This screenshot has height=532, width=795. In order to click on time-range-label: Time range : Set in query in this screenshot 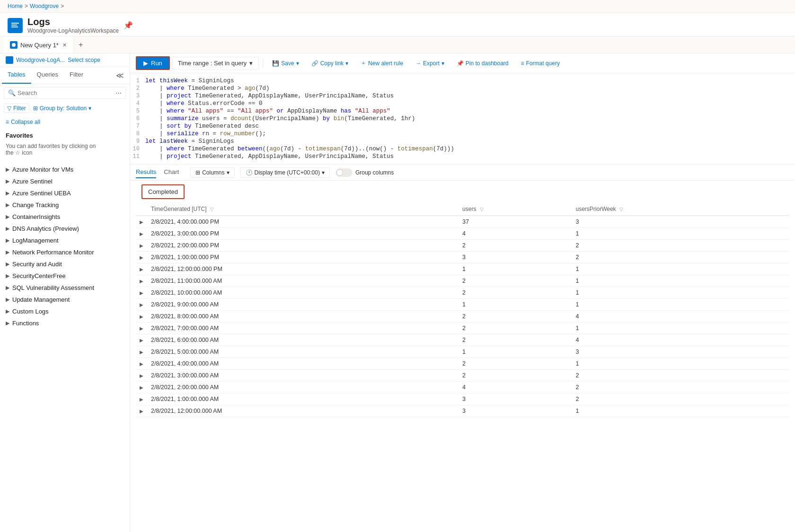, I will do `click(212, 63)`.